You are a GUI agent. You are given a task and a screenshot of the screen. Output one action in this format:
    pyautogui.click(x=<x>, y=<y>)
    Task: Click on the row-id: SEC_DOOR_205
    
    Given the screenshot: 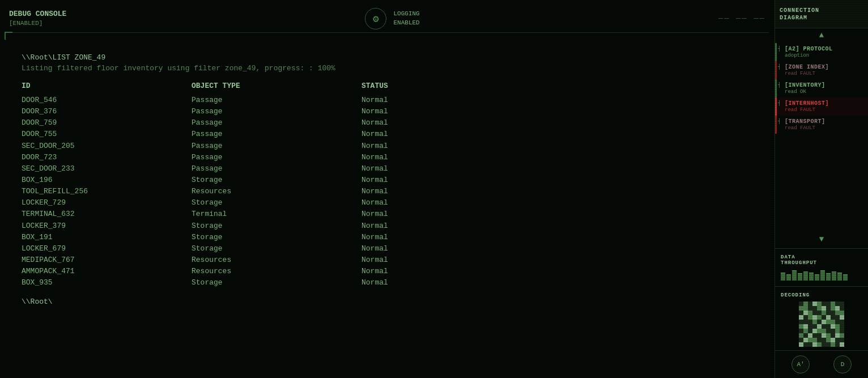 What is the action you would take?
    pyautogui.click(x=107, y=146)
    